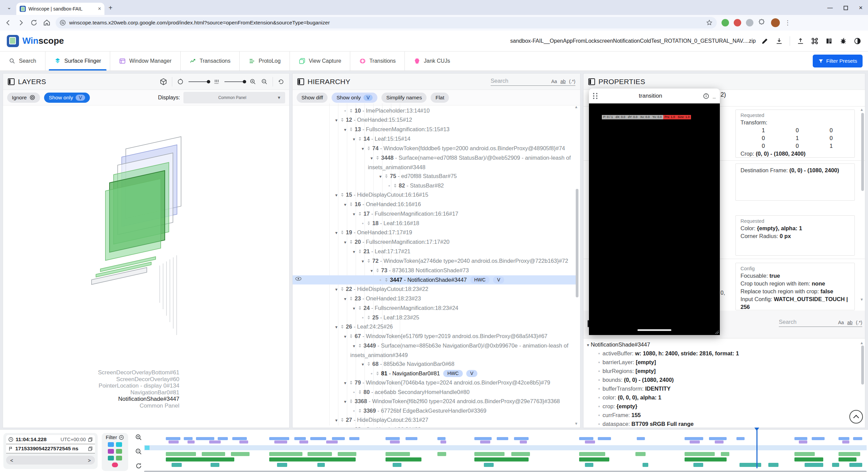 The image size is (868, 472). What do you see at coordinates (654, 212) in the screenshot?
I see `transition-overlay-window: transition _ P: 0 / 1dX: 0.0dY: 0.0Xv: 0…` at bounding box center [654, 212].